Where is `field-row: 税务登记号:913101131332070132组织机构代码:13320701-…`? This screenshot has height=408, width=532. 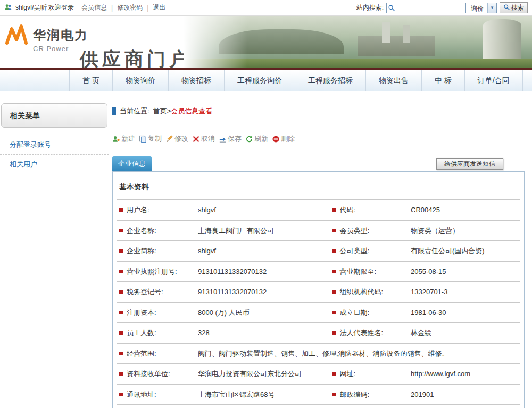
field-row: 税务登记号:913101131332070132组织机构代码:13320701-… is located at coordinates (318, 293).